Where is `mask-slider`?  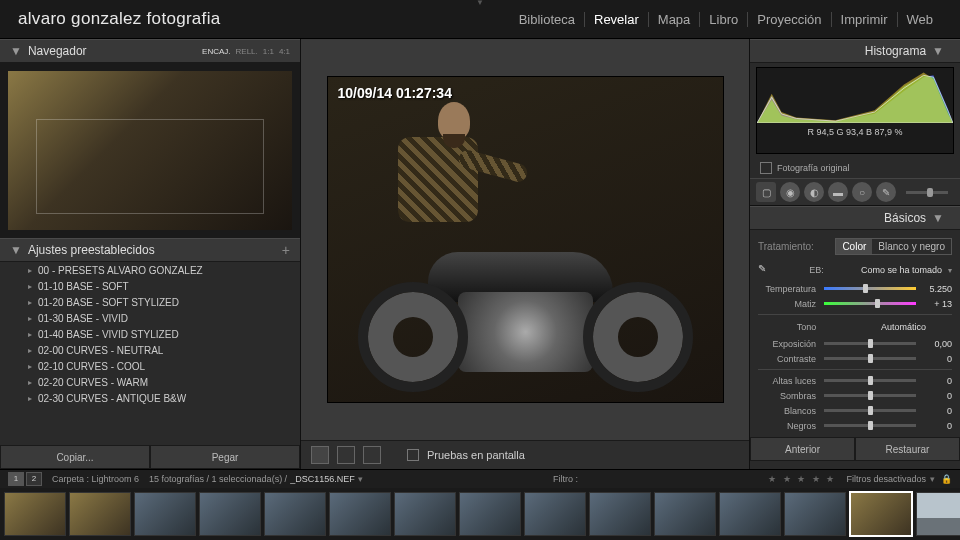
mask-slider is located at coordinates (927, 192).